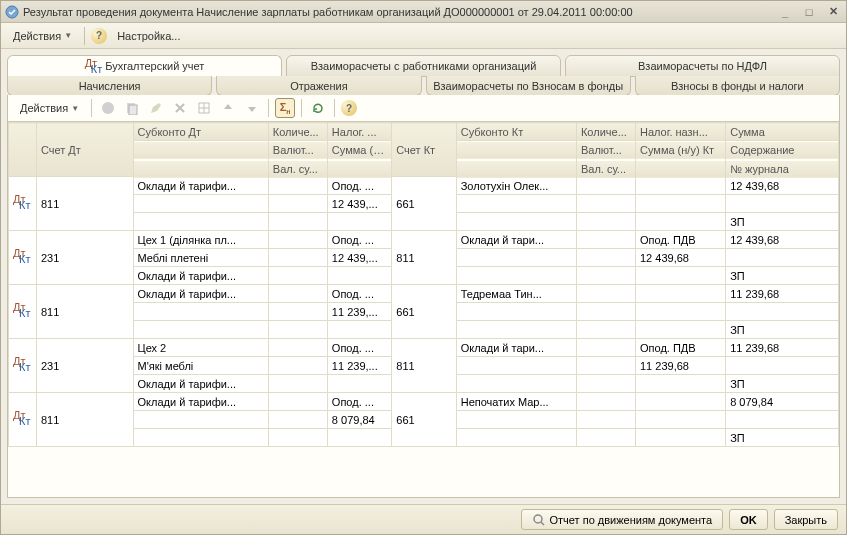 The image size is (847, 535). Describe the element at coordinates (298, 150) in the screenshot. I see `col-cur-dt: Валют...` at that location.